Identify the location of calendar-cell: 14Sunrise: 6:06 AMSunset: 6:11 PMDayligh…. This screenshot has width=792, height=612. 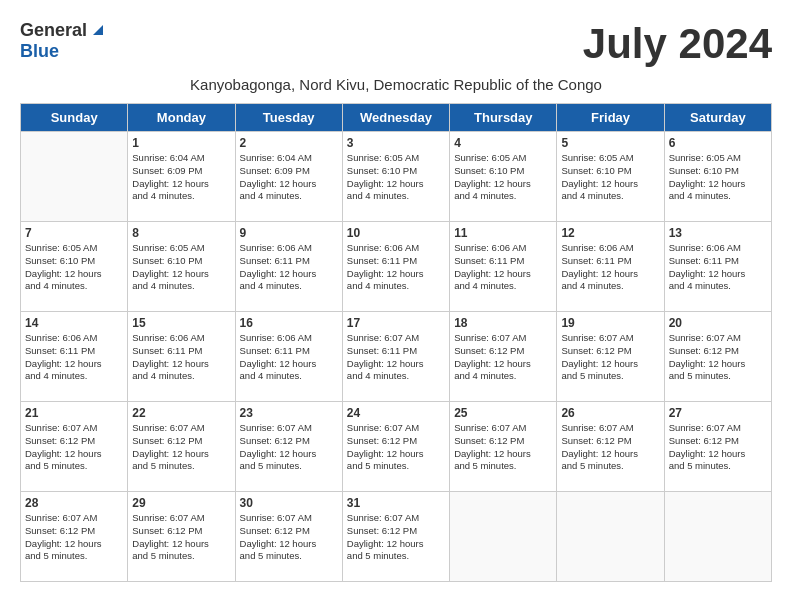
(74, 357).